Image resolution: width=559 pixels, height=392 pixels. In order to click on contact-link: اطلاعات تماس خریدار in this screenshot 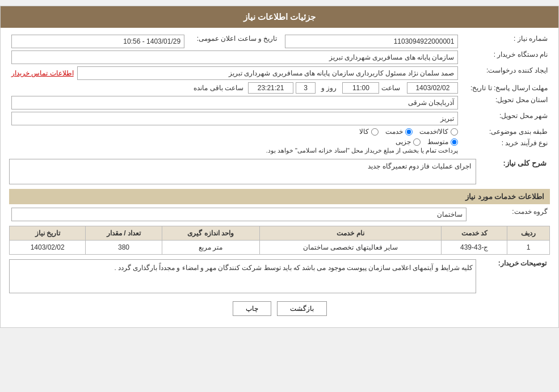, I will do `click(43, 73)`.